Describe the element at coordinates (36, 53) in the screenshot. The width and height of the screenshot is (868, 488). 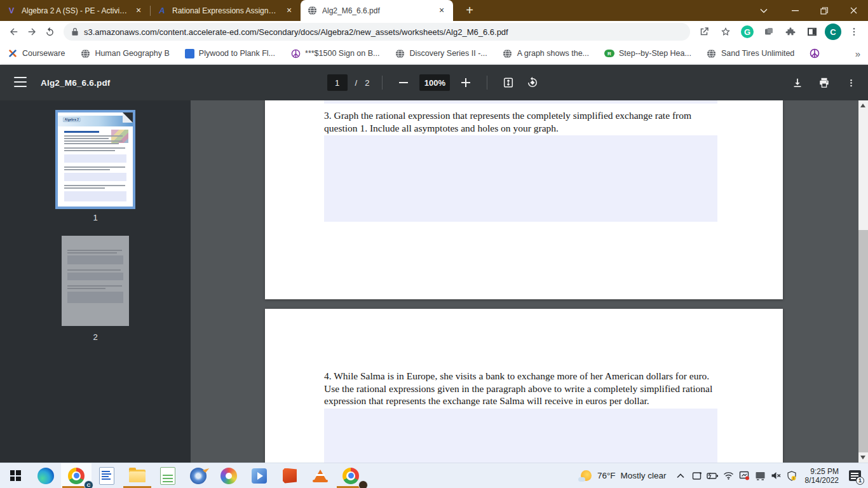
I see `bookmark-courseware: Courseware` at that location.